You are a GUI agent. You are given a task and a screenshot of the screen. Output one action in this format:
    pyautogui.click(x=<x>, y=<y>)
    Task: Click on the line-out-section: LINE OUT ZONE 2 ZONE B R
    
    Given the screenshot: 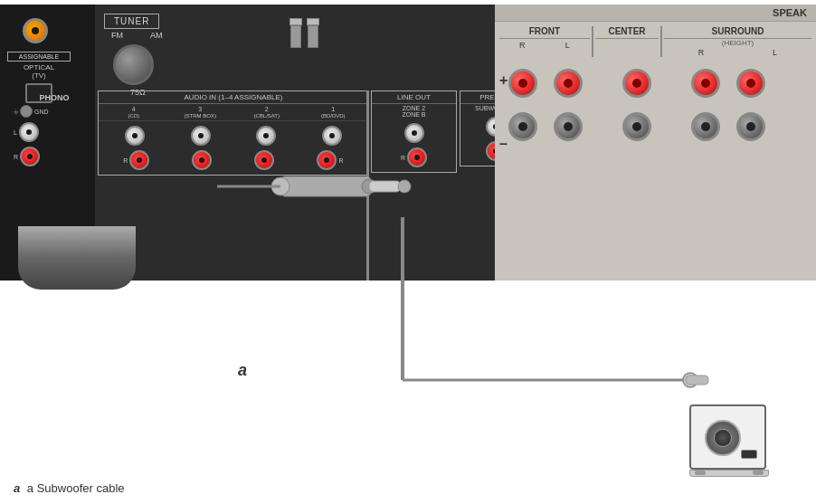 What is the action you would take?
    pyautogui.click(x=414, y=132)
    